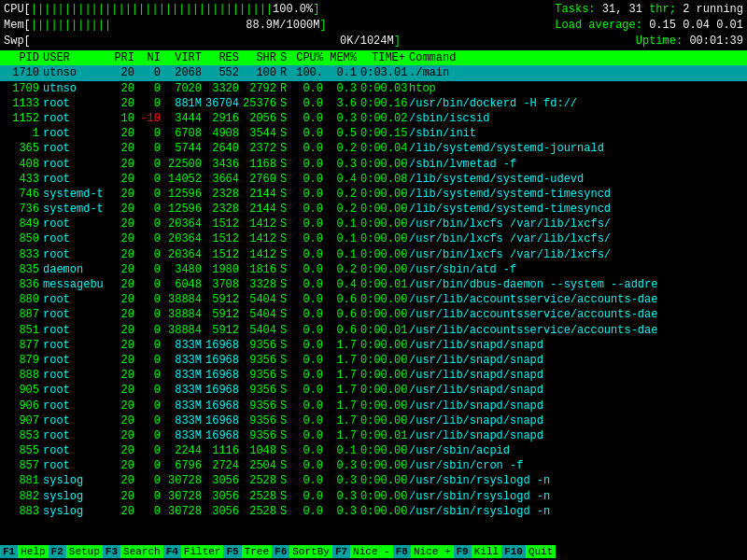  What do you see at coordinates (23, 375) in the screenshot?
I see `pid: 888` at bounding box center [23, 375].